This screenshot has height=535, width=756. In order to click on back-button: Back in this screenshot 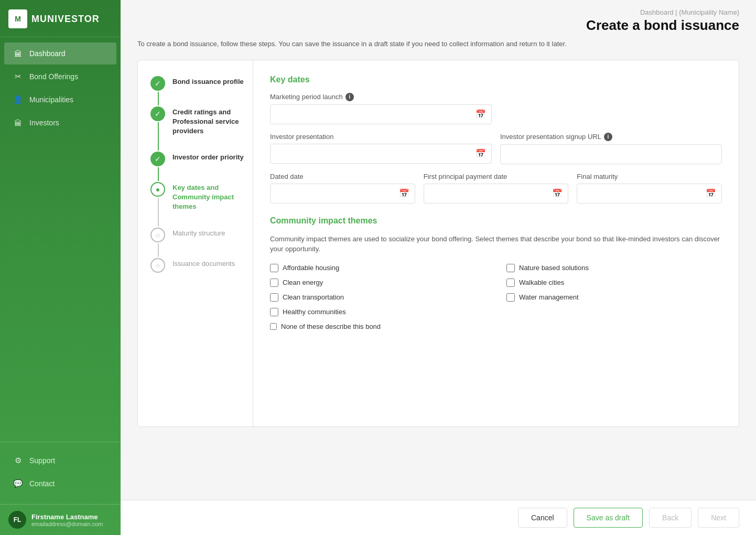, I will do `click(670, 518)`.